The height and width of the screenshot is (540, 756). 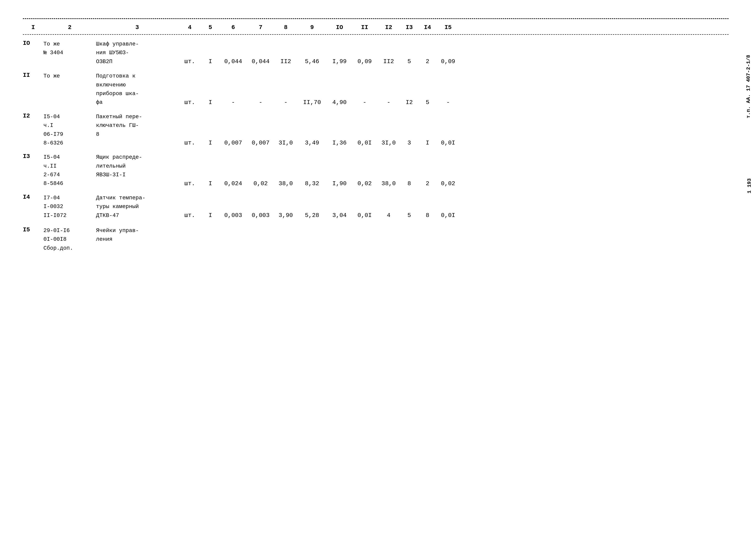 What do you see at coordinates (389, 27) in the screenshot?
I see `col-header-12: I2` at bounding box center [389, 27].